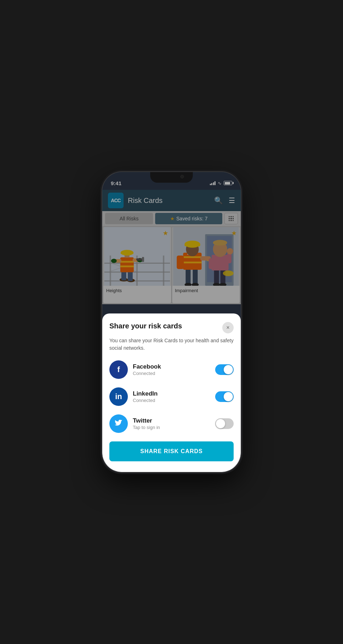 The width and height of the screenshot is (343, 644). What do you see at coordinates (172, 397) in the screenshot?
I see `linkedin-social-item: in LinkedIn Connected` at bounding box center [172, 397].